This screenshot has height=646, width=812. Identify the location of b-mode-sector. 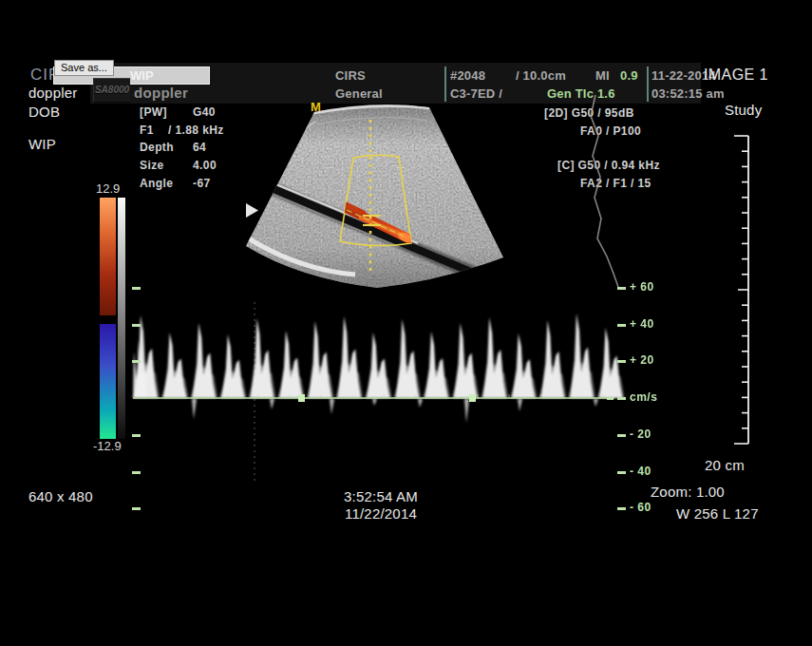
(375, 194).